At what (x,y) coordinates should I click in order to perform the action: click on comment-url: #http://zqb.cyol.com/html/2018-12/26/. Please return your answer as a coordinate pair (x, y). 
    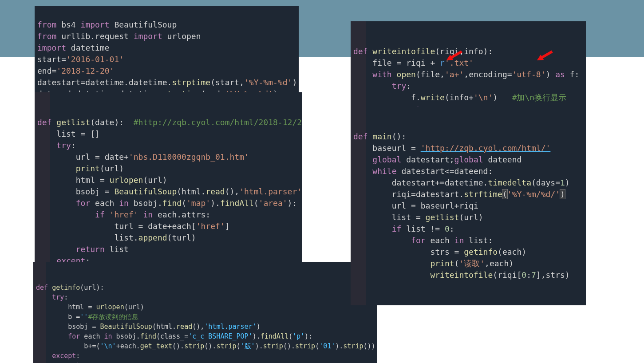
    Looking at the image, I should click on (217, 122).